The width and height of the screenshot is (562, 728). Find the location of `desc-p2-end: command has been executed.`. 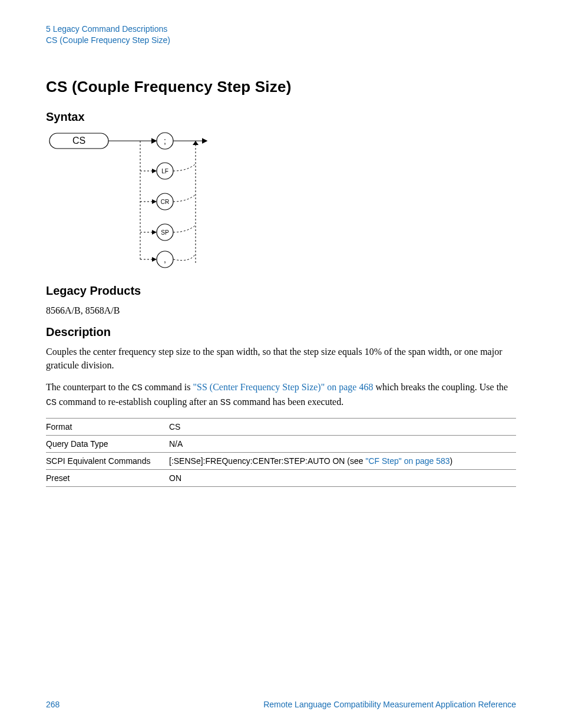

desc-p2-end: command has been executed. is located at coordinates (287, 402).